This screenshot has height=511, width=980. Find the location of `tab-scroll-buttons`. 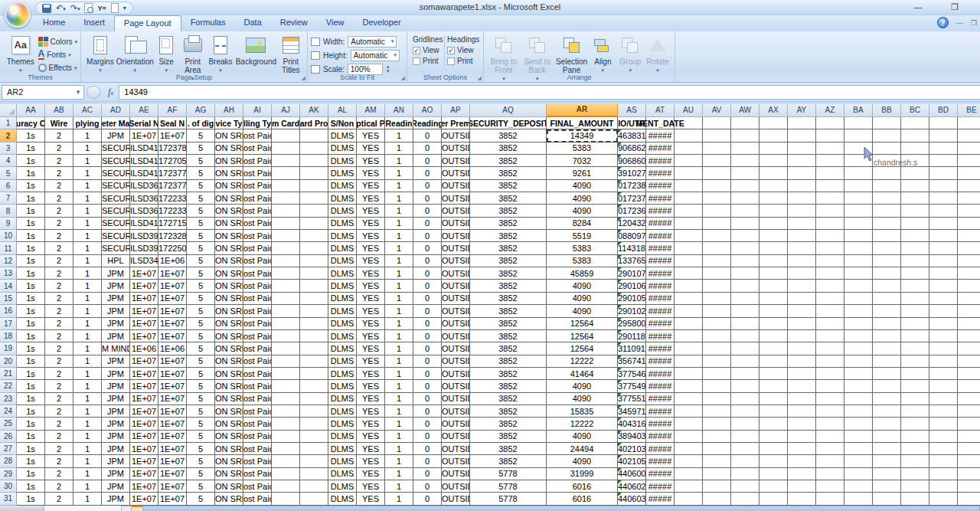

tab-scroll-buttons is located at coordinates (22, 509).